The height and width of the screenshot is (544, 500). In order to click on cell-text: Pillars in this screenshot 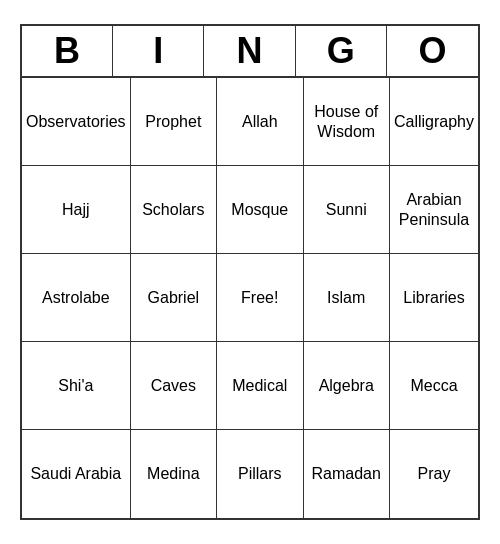, I will do `click(260, 474)`.